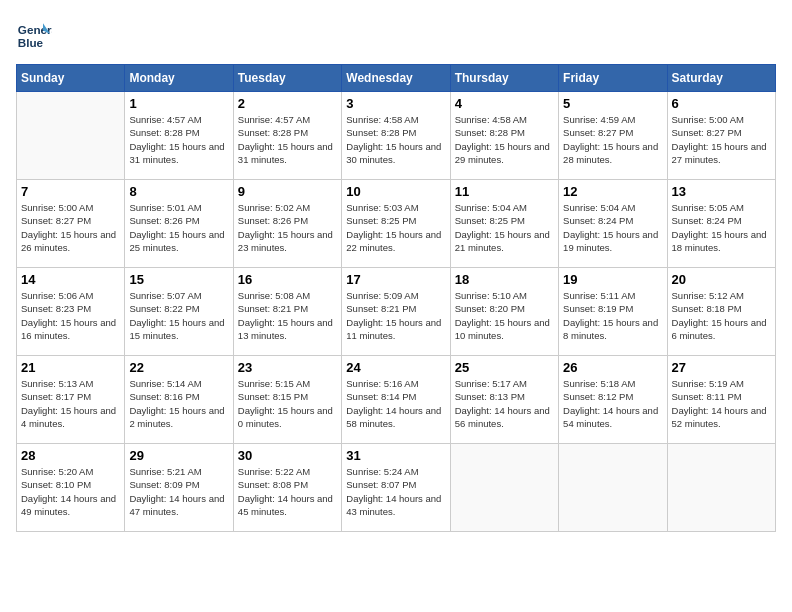  Describe the element at coordinates (612, 192) in the screenshot. I see `day-number: 12` at that location.